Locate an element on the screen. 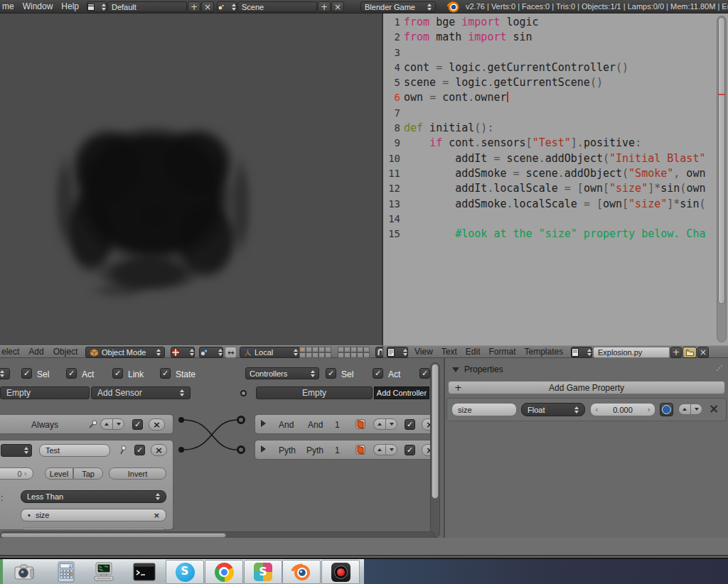 The image size is (728, 584). game-property-type-dropdown: Float is located at coordinates (553, 409).